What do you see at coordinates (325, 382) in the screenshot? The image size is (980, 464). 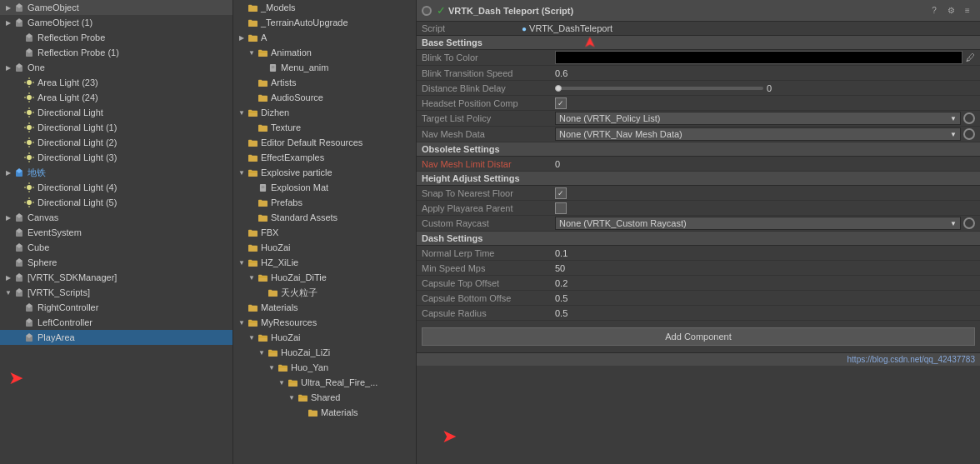 I see `project-item-25: Ultra_Real_Fire_...` at bounding box center [325, 382].